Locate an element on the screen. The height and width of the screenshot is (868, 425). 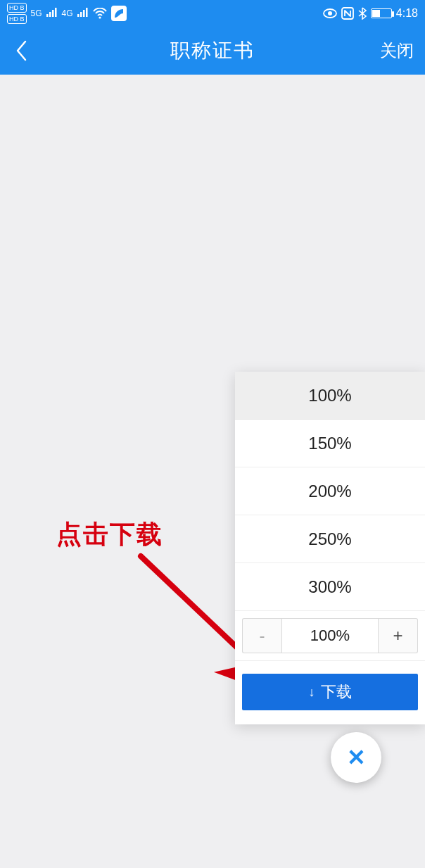
zoom-option-300: 300% is located at coordinates (330, 587).